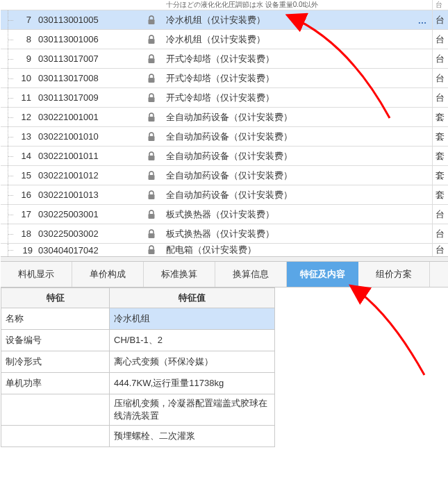 Image resolution: width=448 pixels, height=484 pixels. I want to click on feature-value: 444.7KW,运行重量11738kg, so click(192, 383).